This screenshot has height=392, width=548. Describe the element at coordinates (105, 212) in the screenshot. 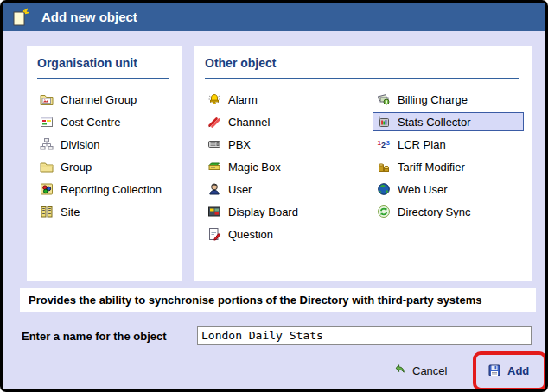

I see `object-item-site: Site` at that location.